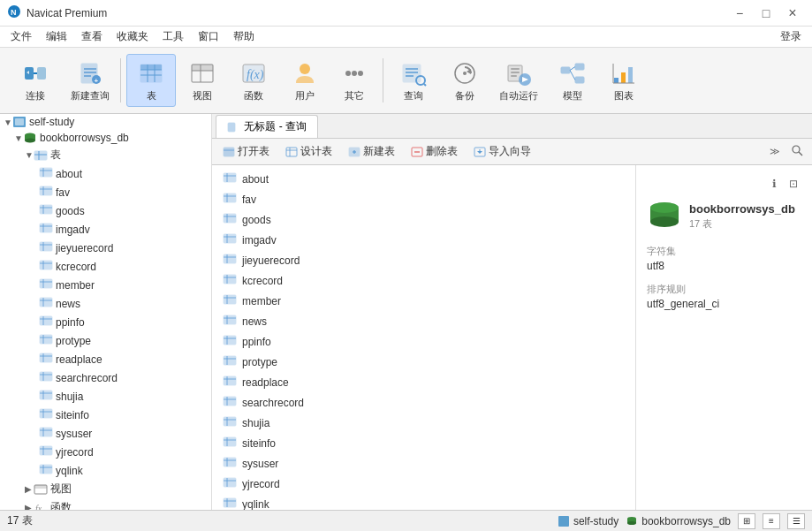  What do you see at coordinates (106, 341) in the screenshot?
I see `sidebar-table-protype: protype` at bounding box center [106, 341].